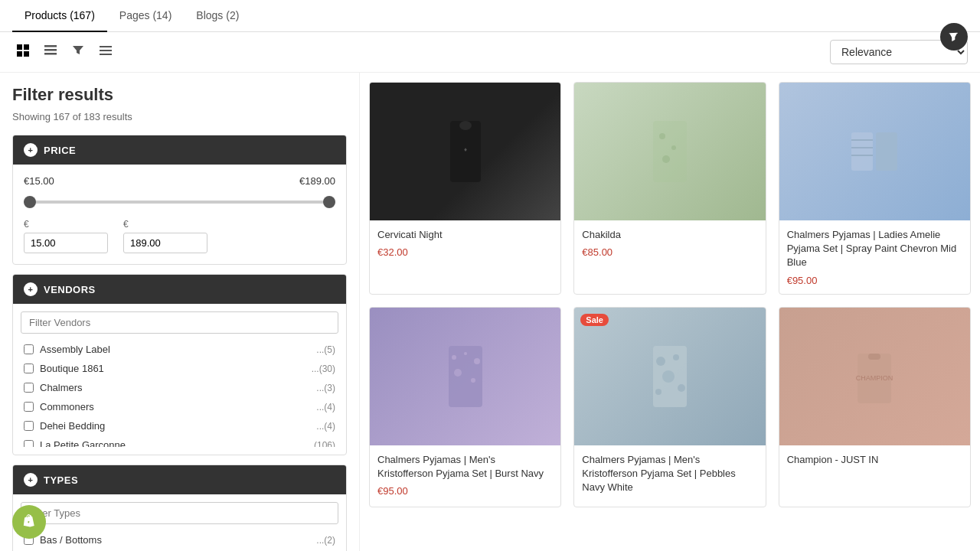 The image size is (980, 551). I want to click on product-info-cervicati: Cervicati Night €32.00, so click(466, 243).